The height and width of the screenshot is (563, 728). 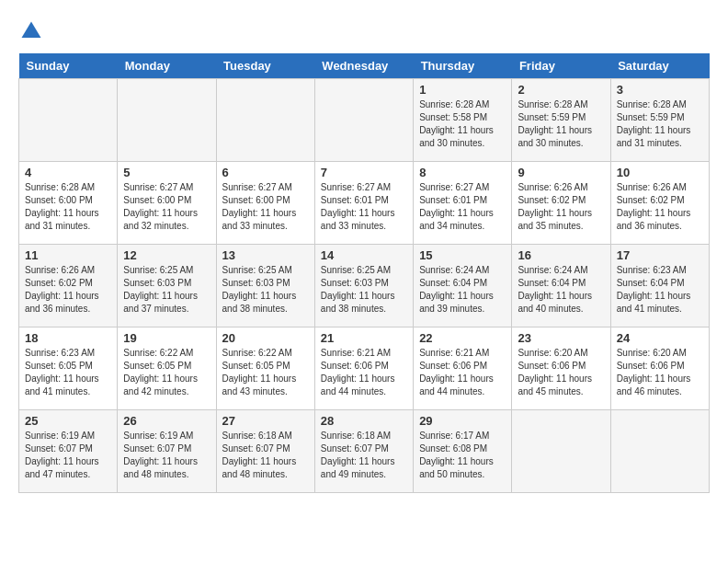 I want to click on calendar-cell: 20Sunrise: 6:22 AM Sunset: 6:05 PM Dayli…, so click(x=265, y=369).